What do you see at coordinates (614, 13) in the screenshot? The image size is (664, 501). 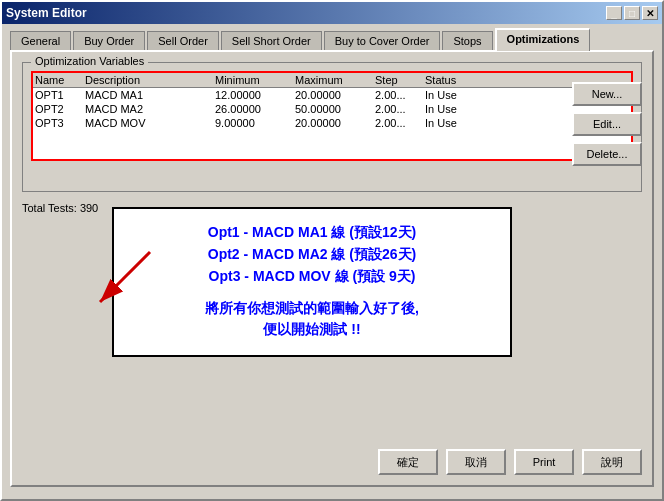 I see `minimize-button: _` at bounding box center [614, 13].